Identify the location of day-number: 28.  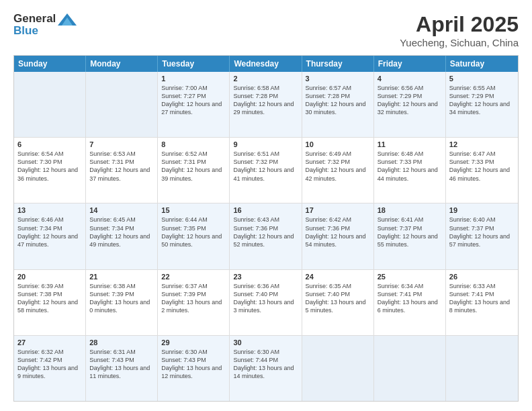
(122, 342).